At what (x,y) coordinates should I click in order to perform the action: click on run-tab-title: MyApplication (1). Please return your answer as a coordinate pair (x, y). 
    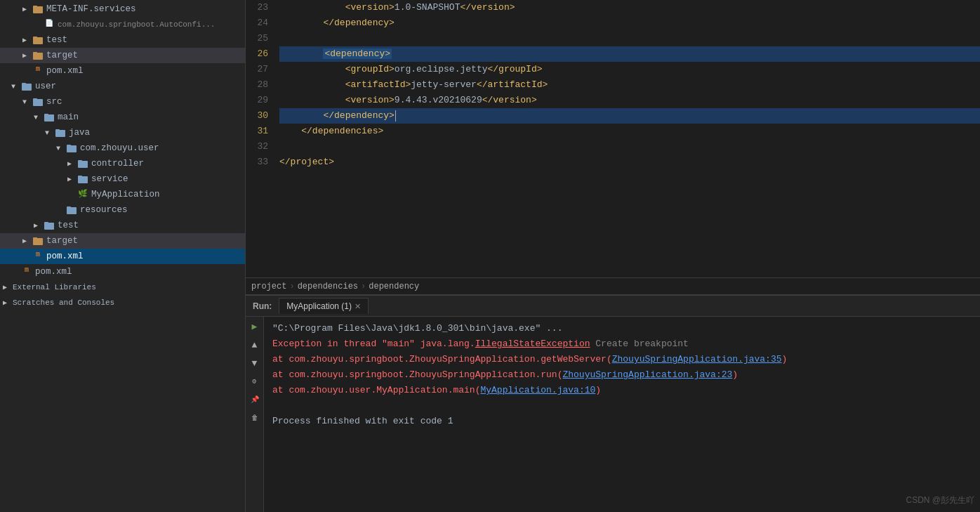
    Looking at the image, I should click on (319, 306).